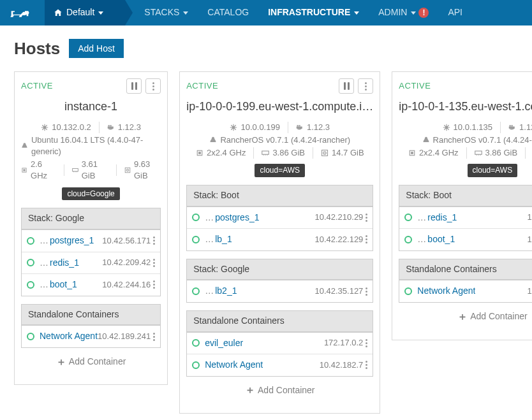  What do you see at coordinates (521, 127) in the screenshot?
I see `docker-version: 1.12.3` at bounding box center [521, 127].